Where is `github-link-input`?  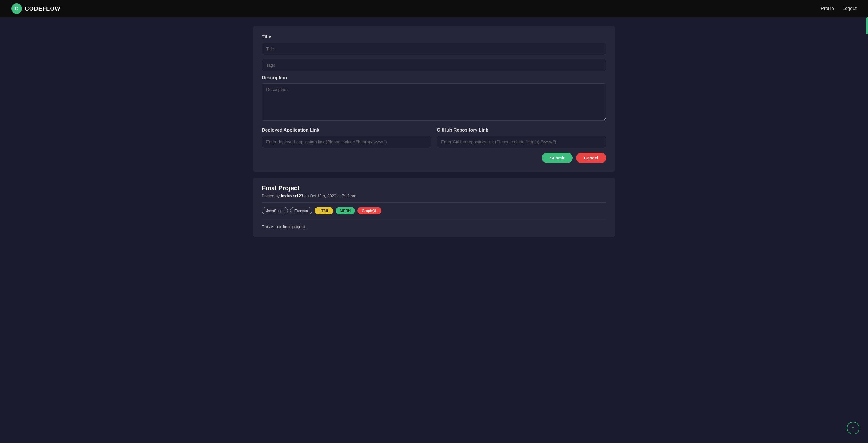 github-link-input is located at coordinates (522, 142).